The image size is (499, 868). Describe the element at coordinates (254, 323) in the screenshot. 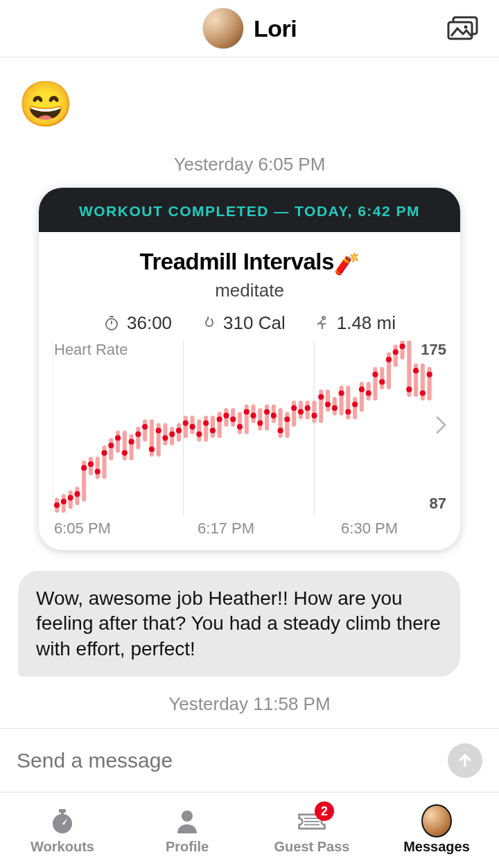

I see `calories-value: 310 Cal` at that location.